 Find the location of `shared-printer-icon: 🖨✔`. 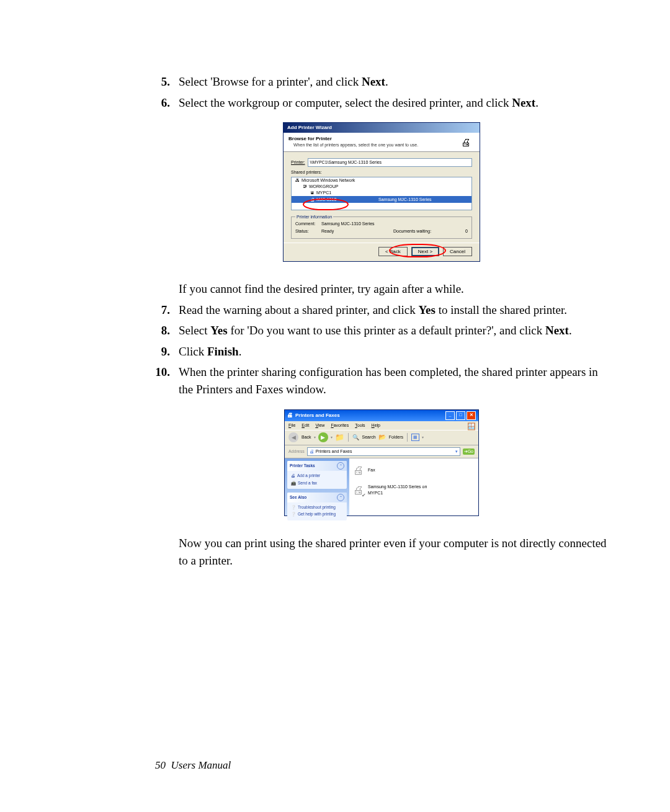

shared-printer-icon: 🖨✔ is located at coordinates (359, 490).